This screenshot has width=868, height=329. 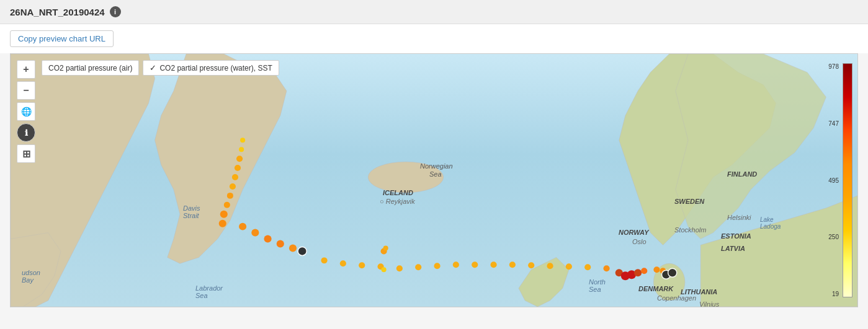 What do you see at coordinates (160, 68) in the screenshot?
I see `layer-buttons: CO2 partial pressure (air) ✓ CO2 partial…` at bounding box center [160, 68].